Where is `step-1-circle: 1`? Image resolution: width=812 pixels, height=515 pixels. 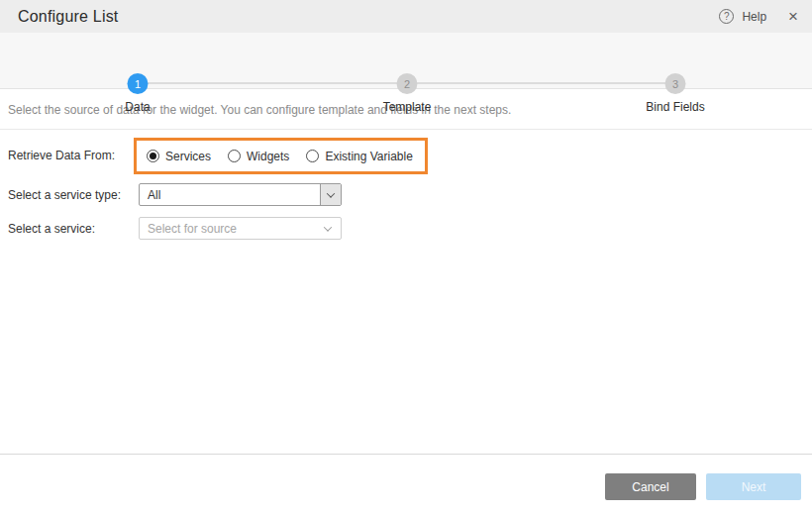 step-1-circle: 1 is located at coordinates (139, 83).